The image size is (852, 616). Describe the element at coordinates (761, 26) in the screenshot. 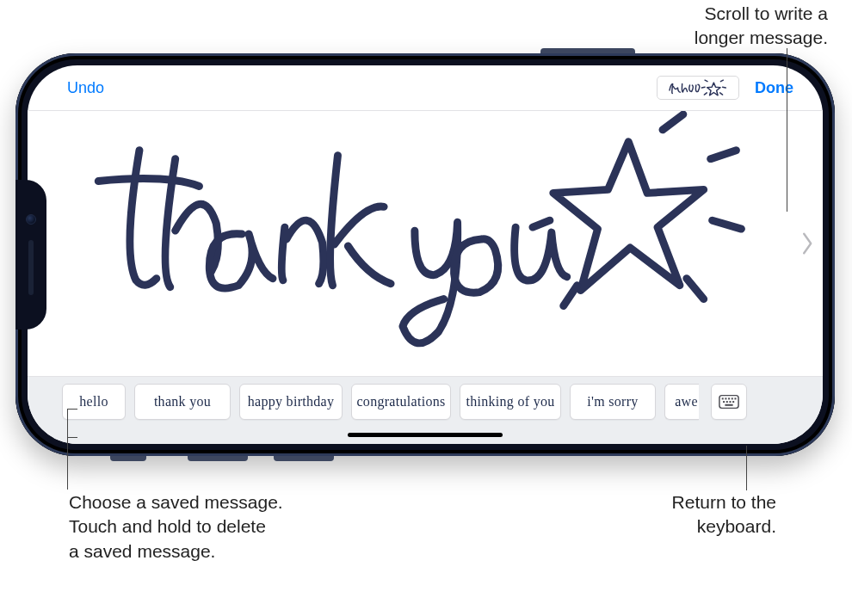

I see `callout-scroll: Scroll to write a longer message.` at that location.